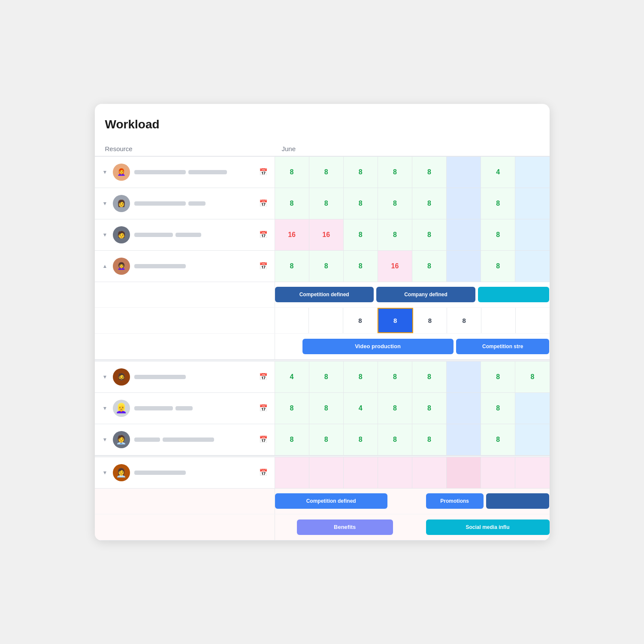  I want to click on calendar-icon-1: 📅, so click(263, 172).